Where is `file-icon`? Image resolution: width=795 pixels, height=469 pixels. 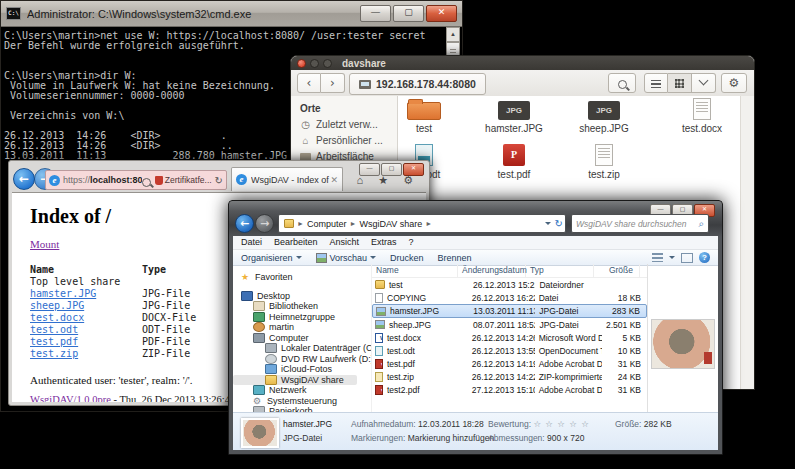
file-icon is located at coordinates (379, 298).